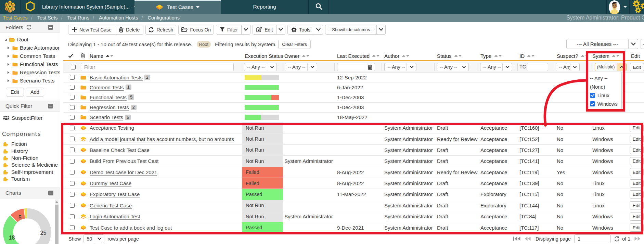  What do you see at coordinates (83, 56) in the screenshot?
I see `attachment-column-header` at bounding box center [83, 56].